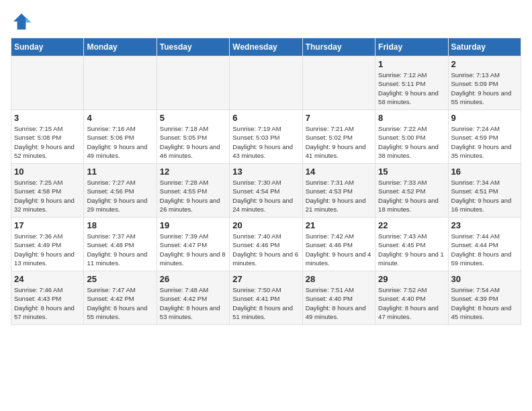 Image resolution: width=532 pixels, height=411 pixels. I want to click on day-number: 18, so click(120, 226).